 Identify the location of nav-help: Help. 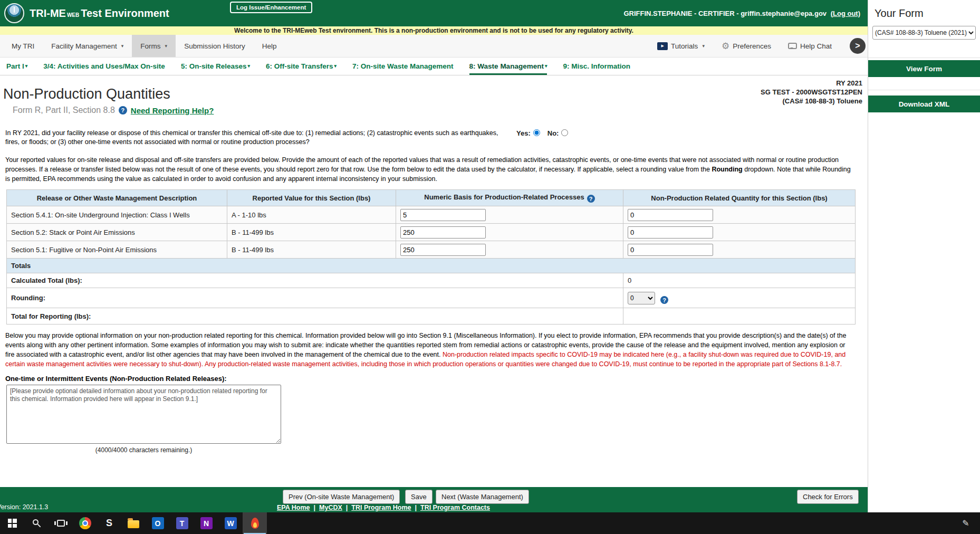
(270, 46).